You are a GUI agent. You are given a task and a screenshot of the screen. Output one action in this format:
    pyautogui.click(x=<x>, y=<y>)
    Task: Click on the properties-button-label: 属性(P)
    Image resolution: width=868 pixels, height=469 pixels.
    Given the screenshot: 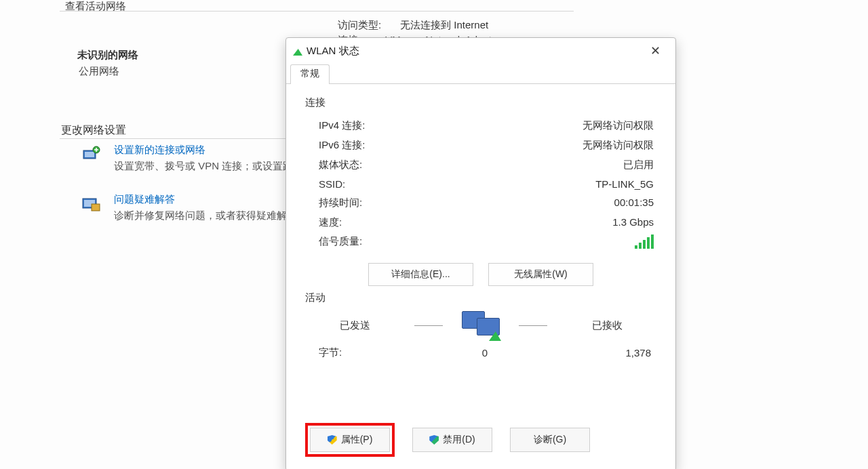 What is the action you would take?
    pyautogui.click(x=357, y=440)
    